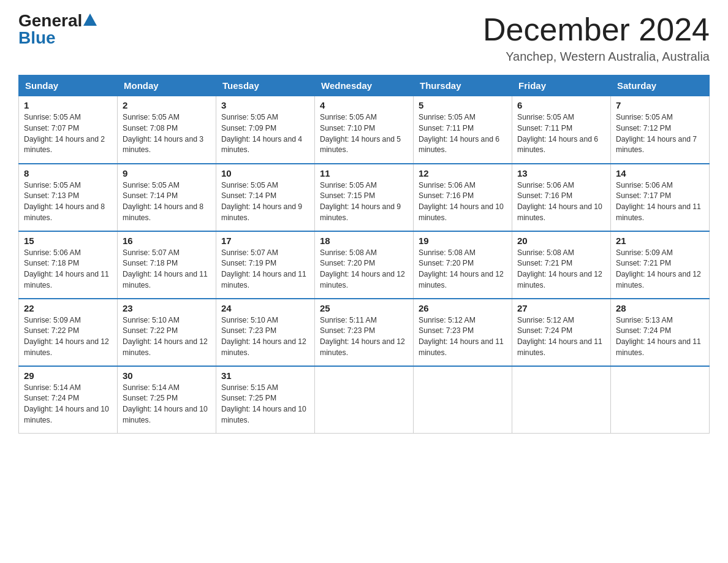 The image size is (728, 563). What do you see at coordinates (661, 86) in the screenshot?
I see `col-header-saturday: Saturday` at bounding box center [661, 86].